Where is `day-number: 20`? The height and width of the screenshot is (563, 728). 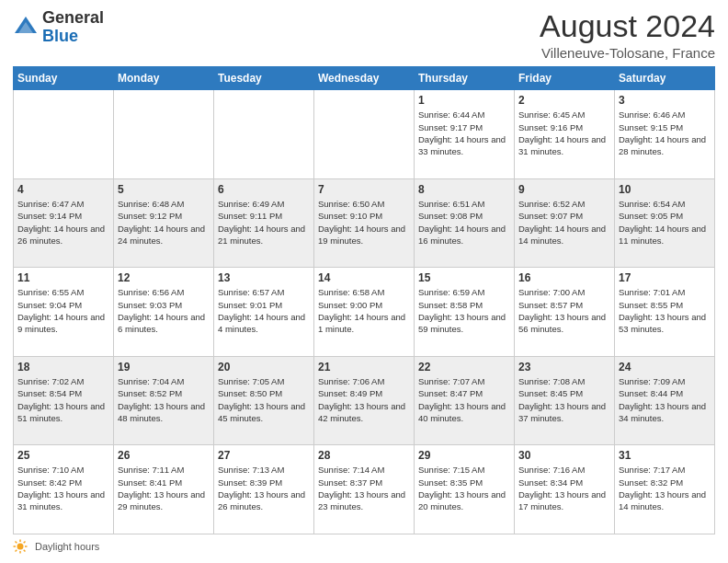 day-number: 20 is located at coordinates (264, 367).